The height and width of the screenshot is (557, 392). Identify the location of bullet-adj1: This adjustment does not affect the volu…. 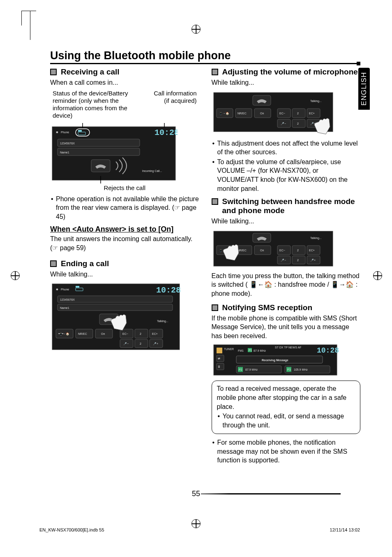
(286, 148).